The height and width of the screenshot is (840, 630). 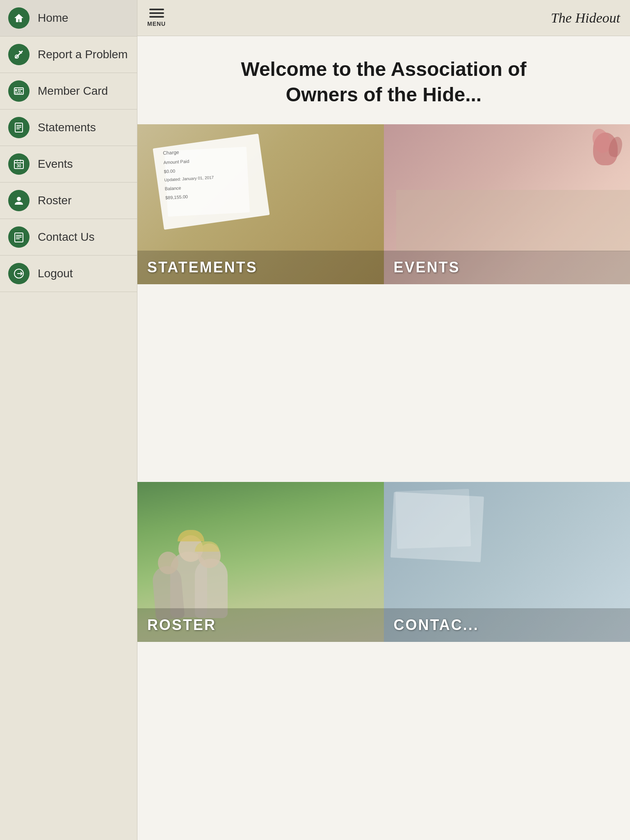 I want to click on sidebar-item-roster: Roster, so click(x=68, y=201).